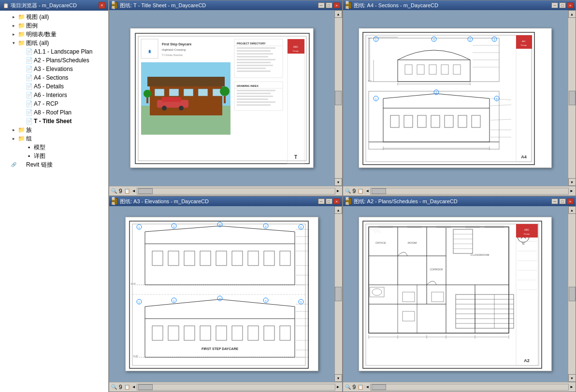  I want to click on scroll-left-sections: ◄, so click(367, 191).